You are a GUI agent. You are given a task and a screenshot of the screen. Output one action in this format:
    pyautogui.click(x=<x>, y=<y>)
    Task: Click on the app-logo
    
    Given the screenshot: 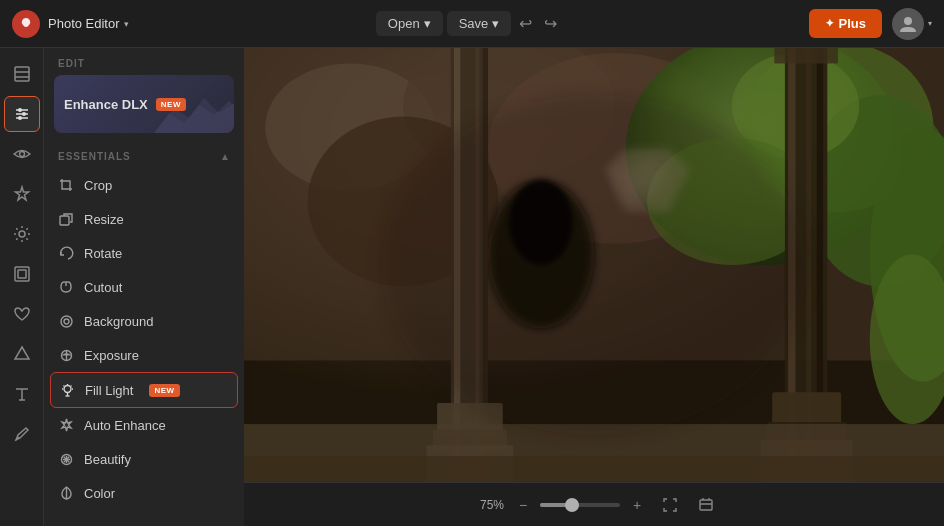 What is the action you would take?
    pyautogui.click(x=26, y=24)
    